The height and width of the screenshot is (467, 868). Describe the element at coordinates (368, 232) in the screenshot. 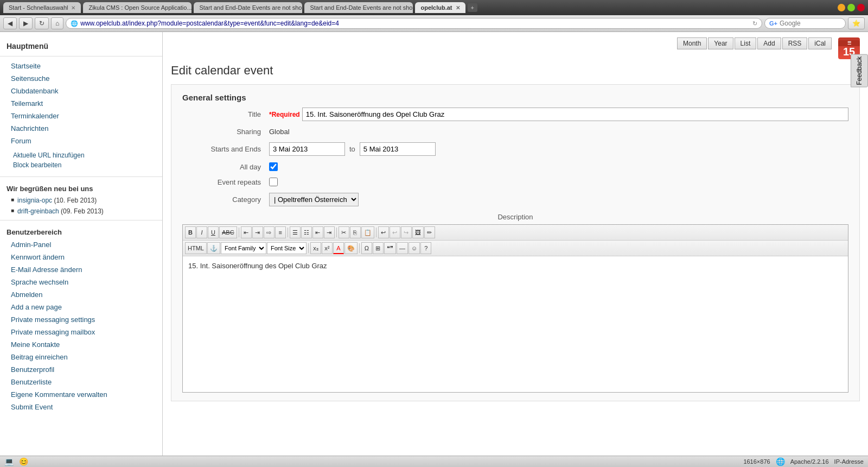

I see `paste-button: 📋` at that location.